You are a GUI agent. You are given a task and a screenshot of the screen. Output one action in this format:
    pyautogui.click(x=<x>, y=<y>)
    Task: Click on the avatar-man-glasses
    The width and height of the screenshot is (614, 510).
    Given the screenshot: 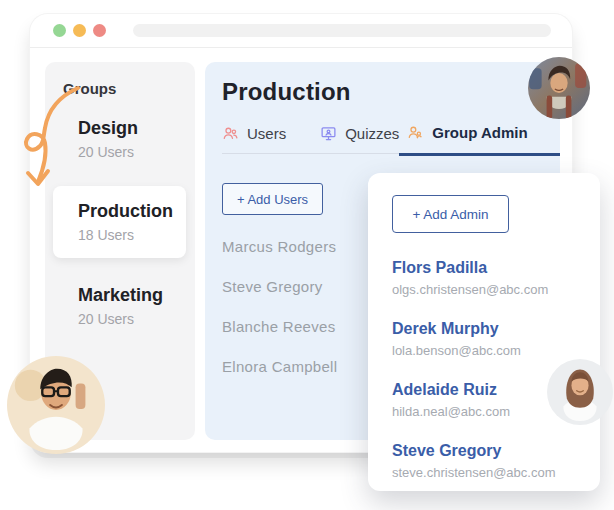 What is the action you would take?
    pyautogui.click(x=56, y=405)
    